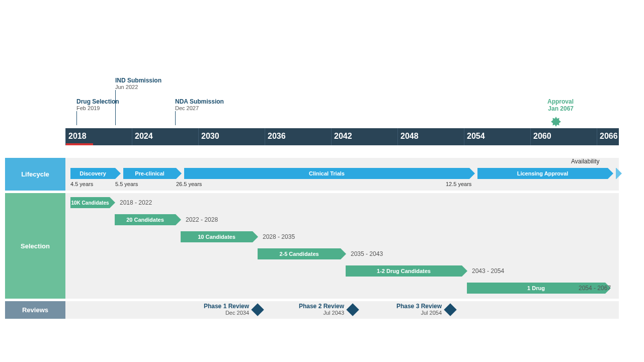 Image resolution: width=644 pixels, height=362 pixels. Describe the element at coordinates (222, 309) in the screenshot. I see `review-phase1: Phase 1 Review Dec 2034` at that location.